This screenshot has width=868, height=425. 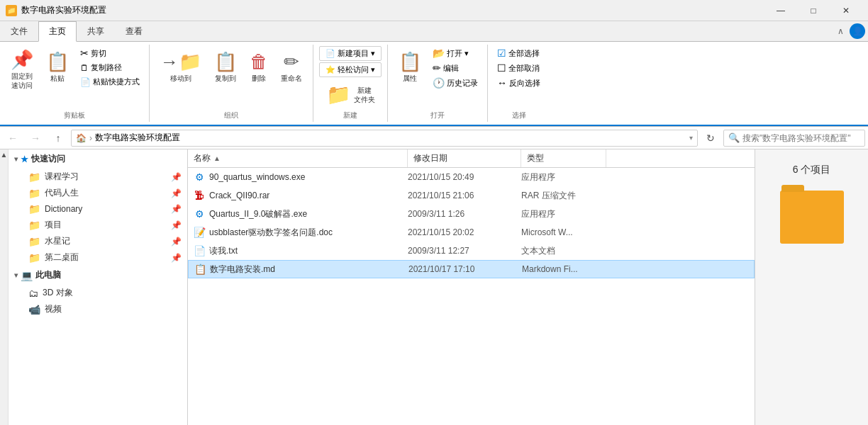 I want to click on minimize-button: —, so click(x=781, y=11).